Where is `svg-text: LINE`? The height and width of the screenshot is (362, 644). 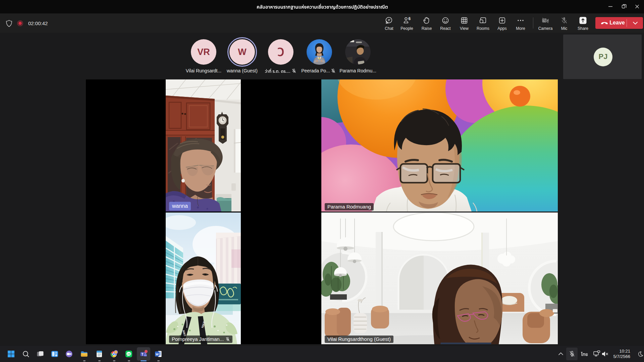
svg-text: LINE is located at coordinates (129, 354).